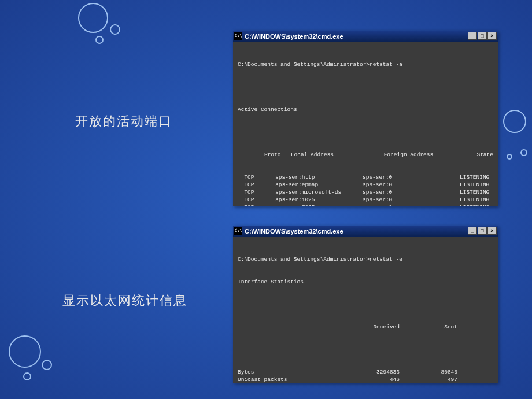 The width and height of the screenshot is (532, 399). Describe the element at coordinates (365, 110) in the screenshot. I see `connections-header: Active Connections` at that location.